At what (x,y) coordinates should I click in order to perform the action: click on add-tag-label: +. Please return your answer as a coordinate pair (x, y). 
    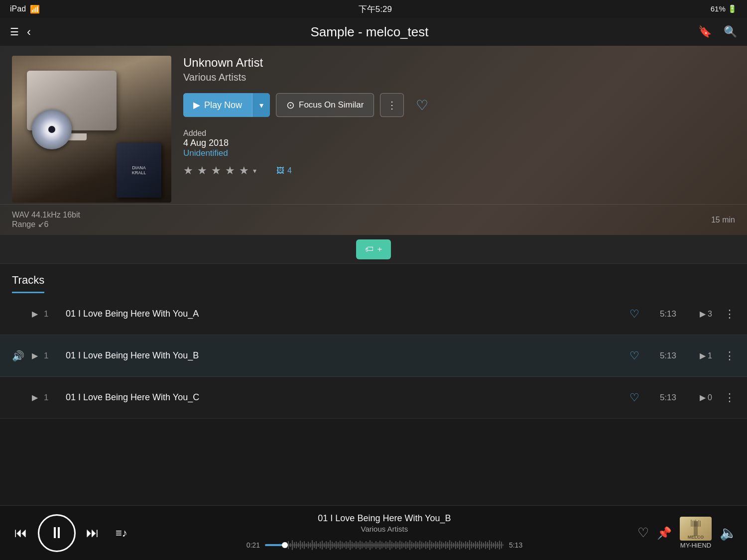
    Looking at the image, I should click on (380, 249).